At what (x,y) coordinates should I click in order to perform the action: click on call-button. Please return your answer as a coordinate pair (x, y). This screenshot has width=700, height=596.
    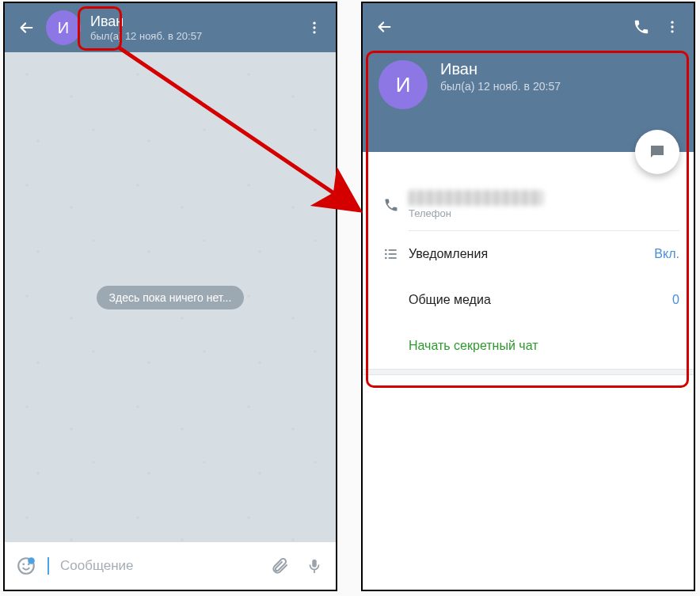
    Looking at the image, I should click on (641, 27).